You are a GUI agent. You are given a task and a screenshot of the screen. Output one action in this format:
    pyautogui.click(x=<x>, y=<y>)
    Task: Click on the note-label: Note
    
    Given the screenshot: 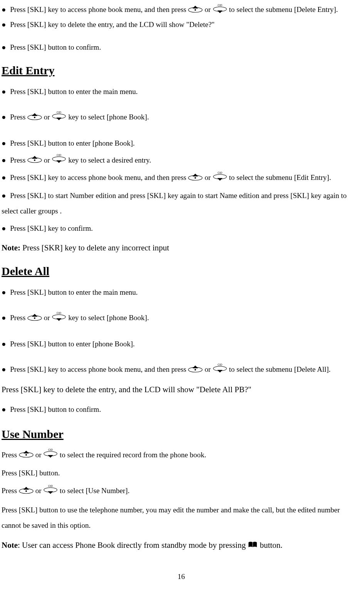 What is the action you would take?
    pyautogui.click(x=10, y=545)
    